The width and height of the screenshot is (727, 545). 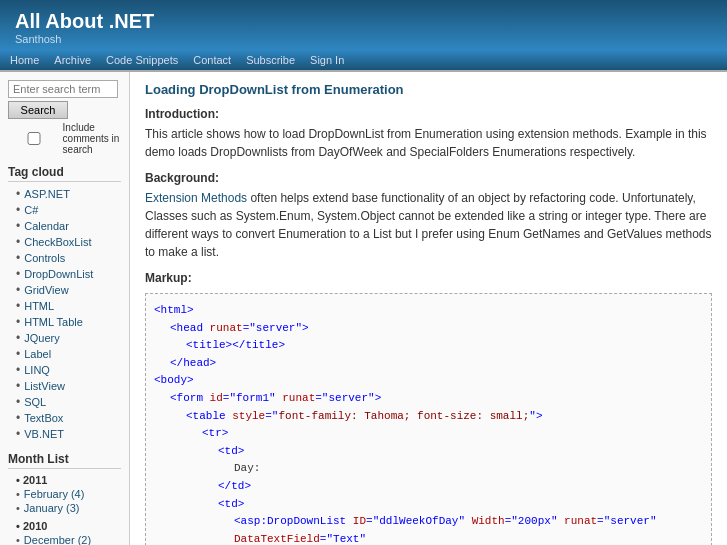 I want to click on include-comments-label: Include comments in search, so click(x=64, y=138).